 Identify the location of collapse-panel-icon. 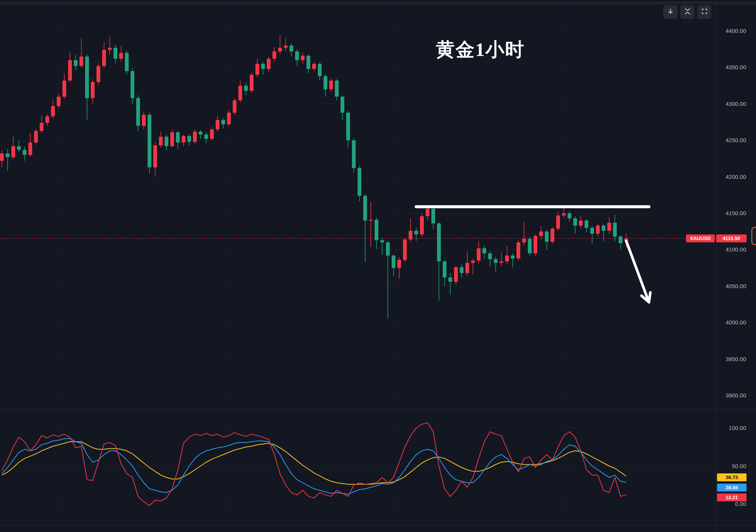
(688, 12).